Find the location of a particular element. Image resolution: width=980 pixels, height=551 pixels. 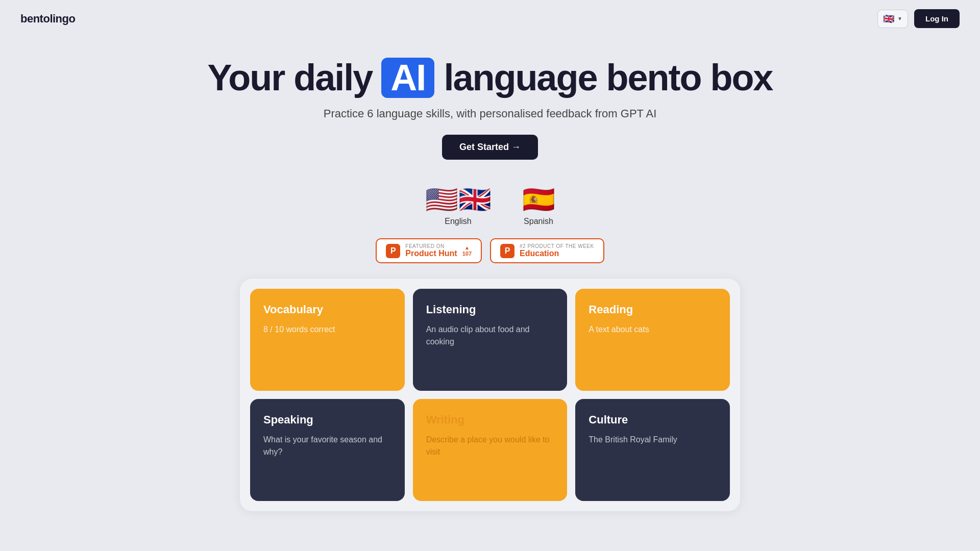

navbar: bentolingo 🇬🇧 ▼ Log In is located at coordinates (490, 18).